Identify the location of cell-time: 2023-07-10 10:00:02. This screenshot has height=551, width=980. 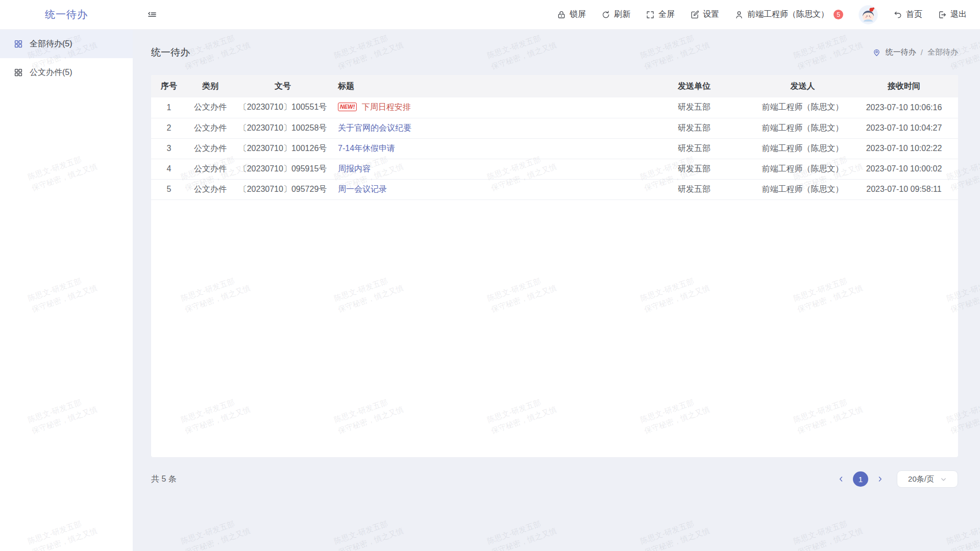
(904, 169).